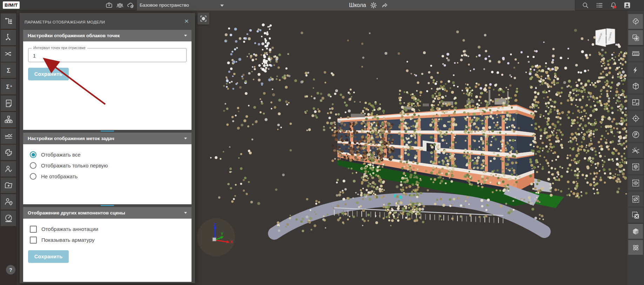 The image size is (644, 285). What do you see at coordinates (636, 247) in the screenshot?
I see `orbit-mode-button` at bounding box center [636, 247].